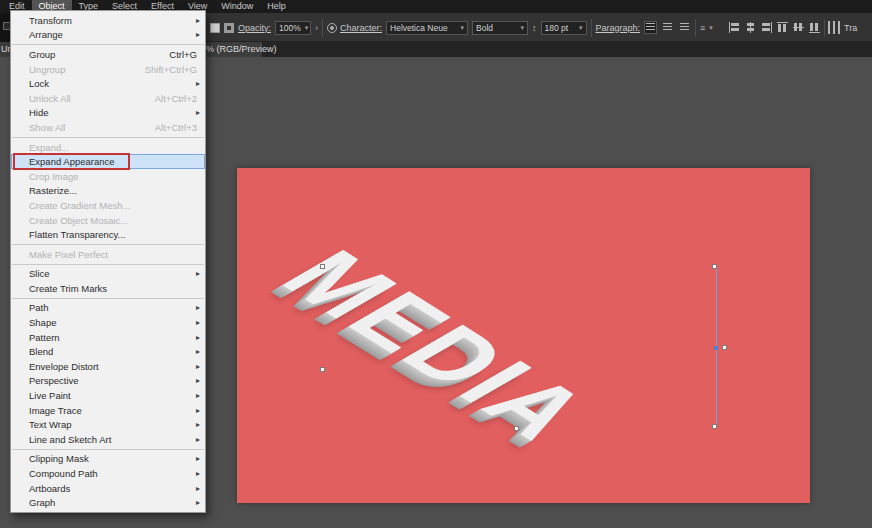 The image size is (872, 528). I want to click on stroke-swatch-icon, so click(229, 28).